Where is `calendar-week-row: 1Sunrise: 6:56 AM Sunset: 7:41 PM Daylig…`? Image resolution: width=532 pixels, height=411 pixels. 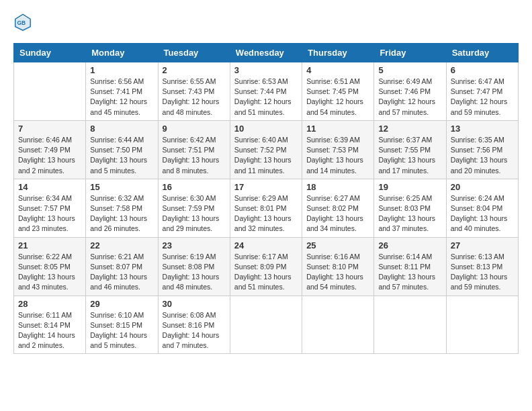
calendar-week-row: 1Sunrise: 6:56 AM Sunset: 7:41 PM Daylig… is located at coordinates (266, 91).